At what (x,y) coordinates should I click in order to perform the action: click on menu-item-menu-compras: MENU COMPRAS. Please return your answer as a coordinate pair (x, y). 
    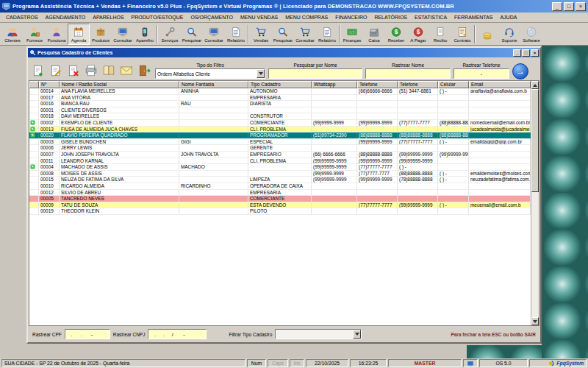
    Looking at the image, I should click on (306, 18).